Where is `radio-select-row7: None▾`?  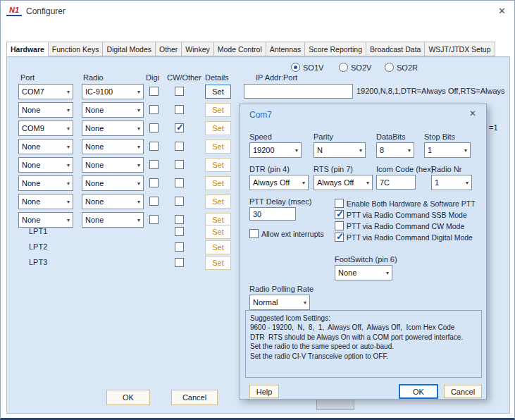 radio-select-row7: None▾ is located at coordinates (113, 202).